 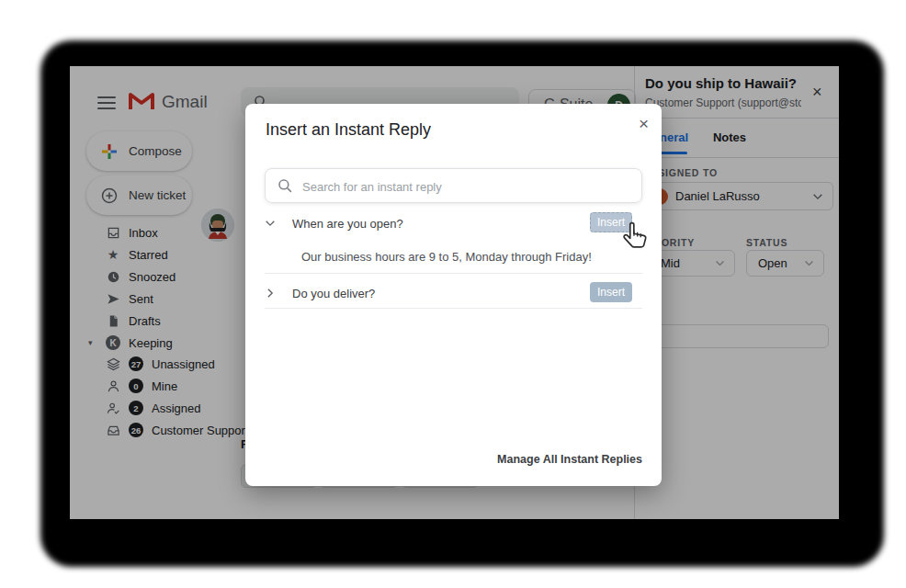 What do you see at coordinates (270, 293) in the screenshot?
I see `chevron-right-icon` at bounding box center [270, 293].